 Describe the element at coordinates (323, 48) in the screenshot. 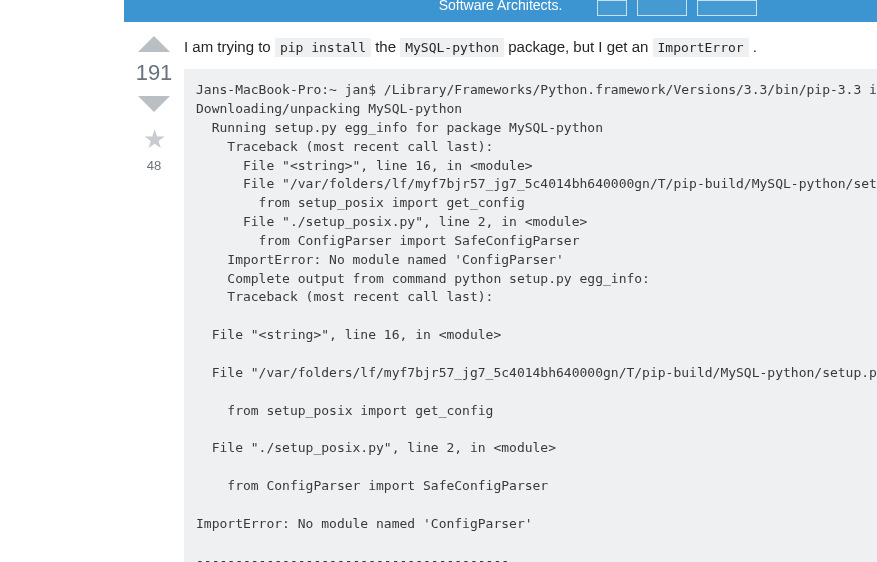

I see `q-code-1: pip install` at that location.